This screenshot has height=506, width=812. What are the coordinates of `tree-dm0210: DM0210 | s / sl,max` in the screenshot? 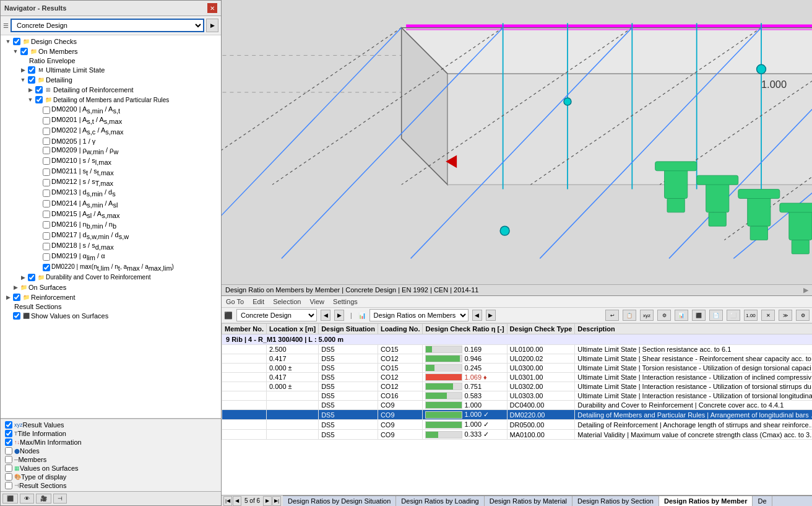 It's located at (111, 161).